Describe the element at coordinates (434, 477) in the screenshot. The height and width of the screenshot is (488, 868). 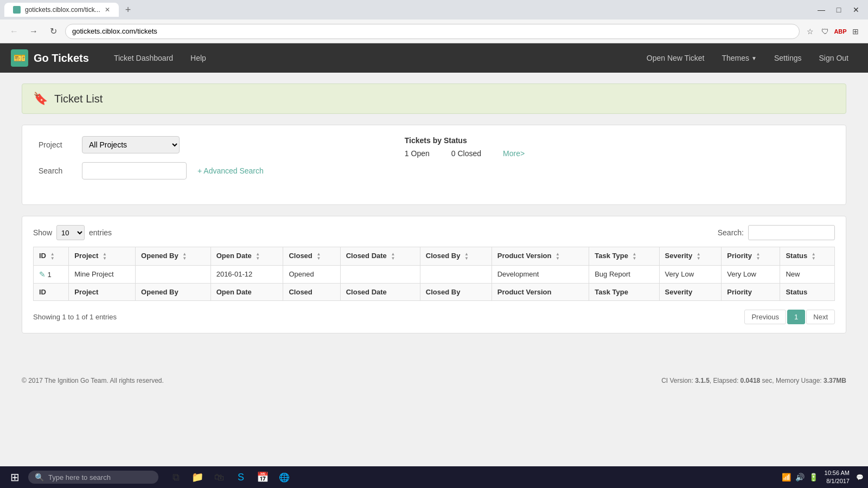
I see `taskbar: ⊞ 🔍 ⧉ 📁 🛍 S 📅 🌐 📶 🔊 🔋 10:56 AM 8/1/2017 …` at that location.